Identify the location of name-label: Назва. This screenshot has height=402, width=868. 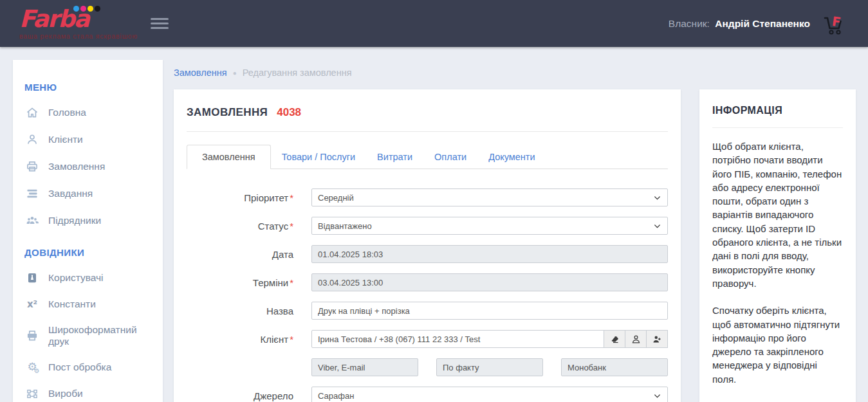
(240, 311).